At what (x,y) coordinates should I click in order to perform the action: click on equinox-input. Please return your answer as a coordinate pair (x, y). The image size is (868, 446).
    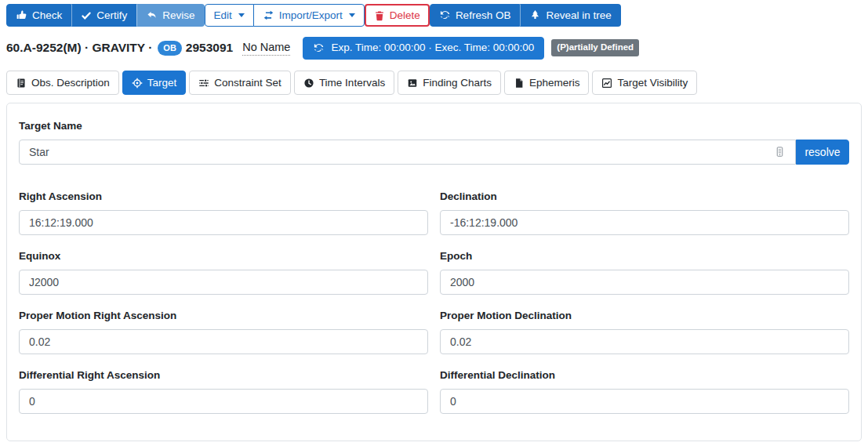
    Looking at the image, I should click on (223, 282).